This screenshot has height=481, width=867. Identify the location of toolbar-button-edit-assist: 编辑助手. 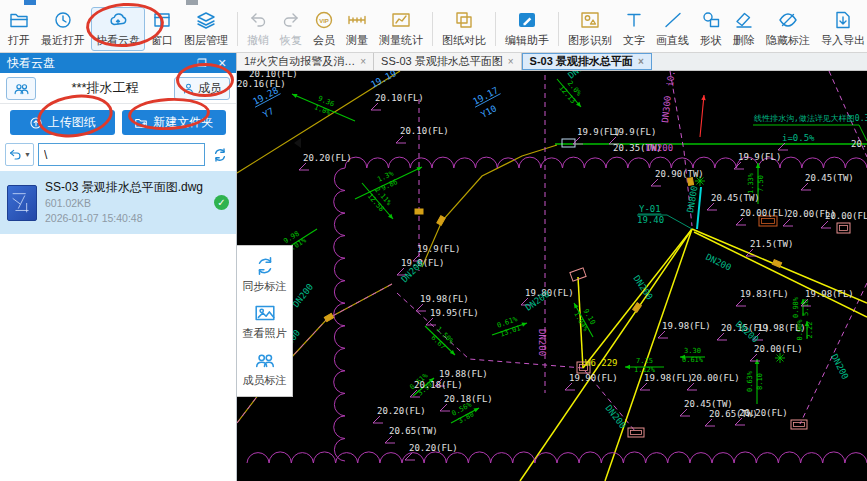
(527, 29).